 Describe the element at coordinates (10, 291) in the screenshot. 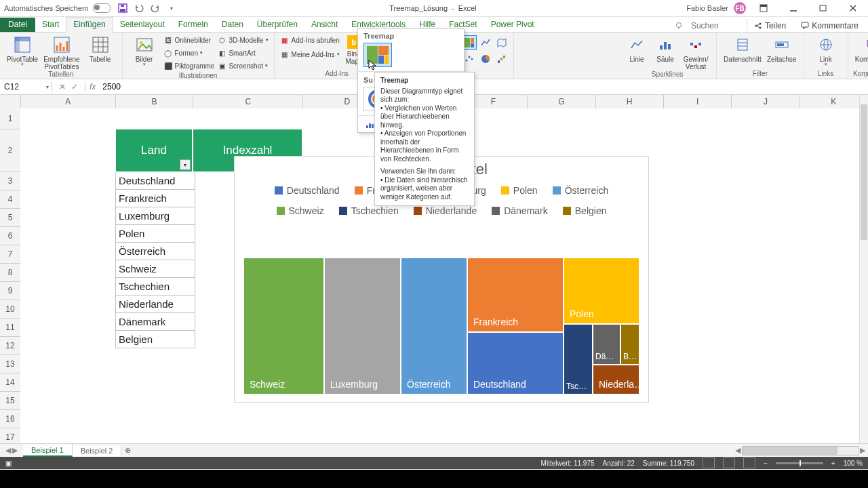

I see `row-9: 9` at that location.